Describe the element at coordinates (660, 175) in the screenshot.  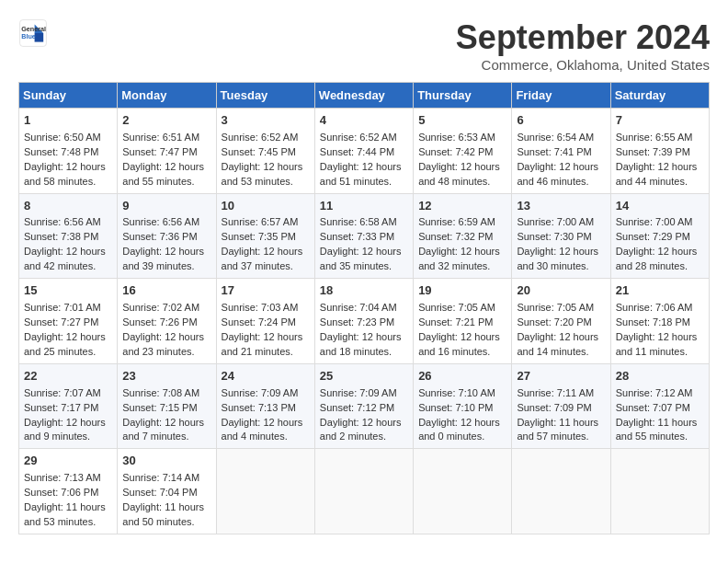
I see `day-info: Daylight: 12 hours and 44 minutes.` at that location.